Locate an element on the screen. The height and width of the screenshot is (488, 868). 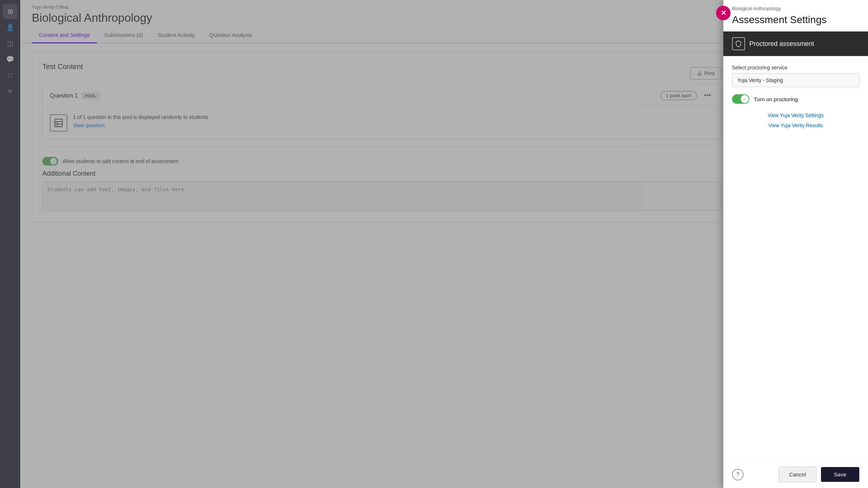
proctoring-service-select: Yuja Verity - Staging is located at coordinates (796, 80).